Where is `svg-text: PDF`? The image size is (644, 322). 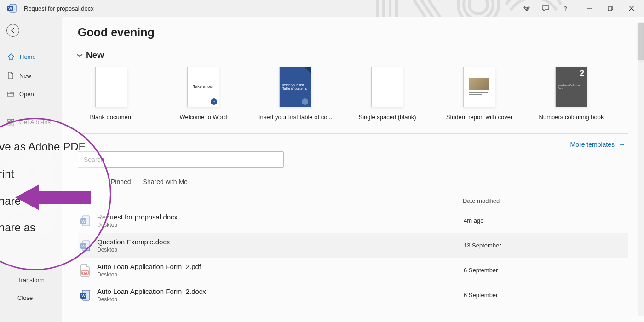 svg-text: PDF is located at coordinates (85, 273).